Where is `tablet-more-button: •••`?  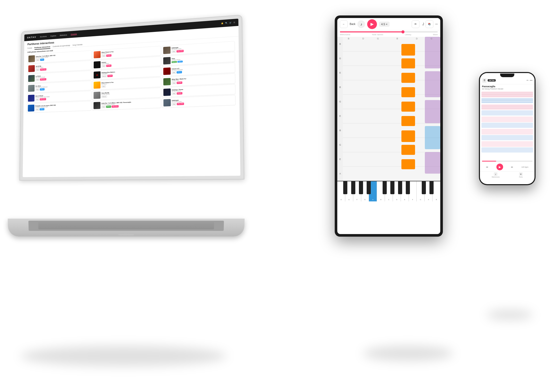 tablet-more-button: ••• is located at coordinates (437, 24).